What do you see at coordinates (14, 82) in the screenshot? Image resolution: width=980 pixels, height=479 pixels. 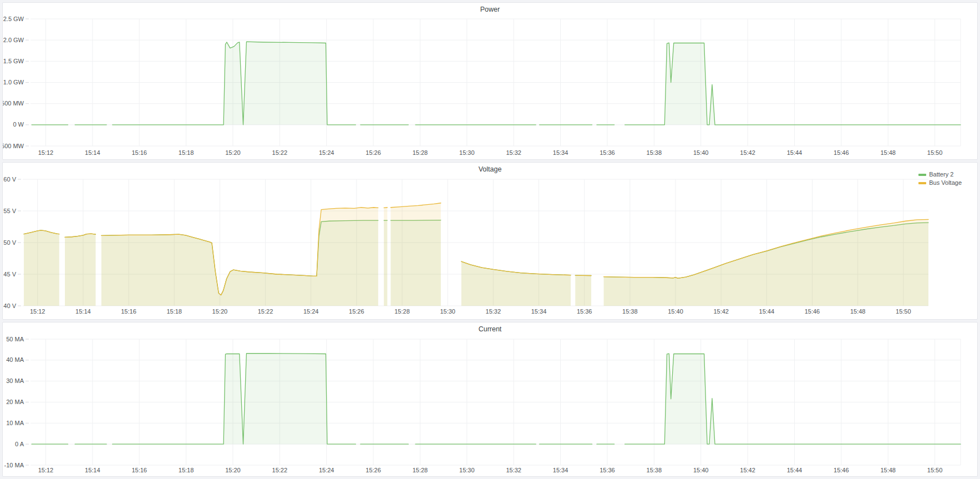 I see `y-tick-label: 1.0 GW` at bounding box center [14, 82].